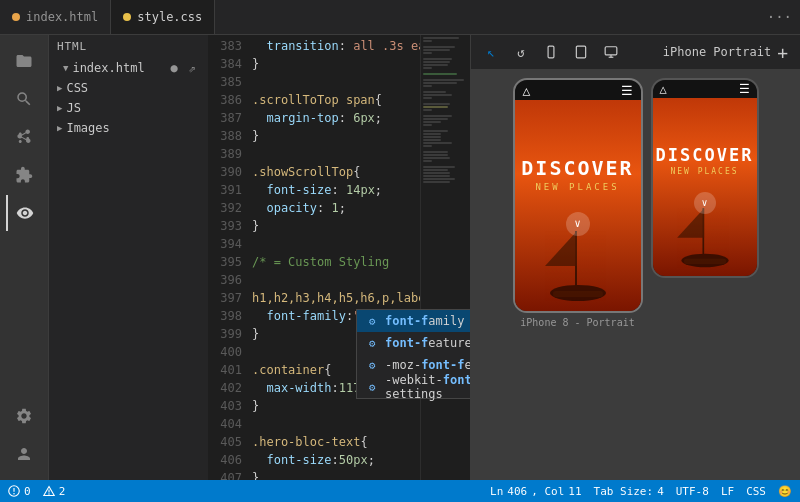 The image size is (800, 502). I want to click on account-icon, so click(24, 454).